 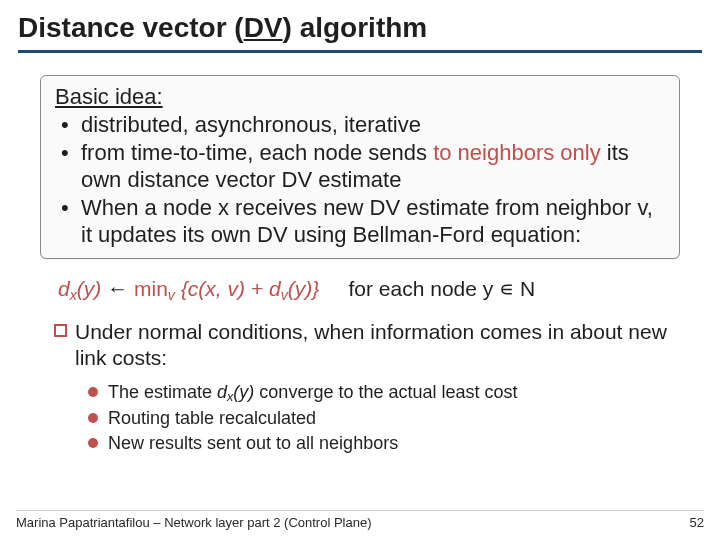 What do you see at coordinates (251, 124) in the screenshot?
I see `bullet-text: distributed, asynchronous, iterative` at bounding box center [251, 124].